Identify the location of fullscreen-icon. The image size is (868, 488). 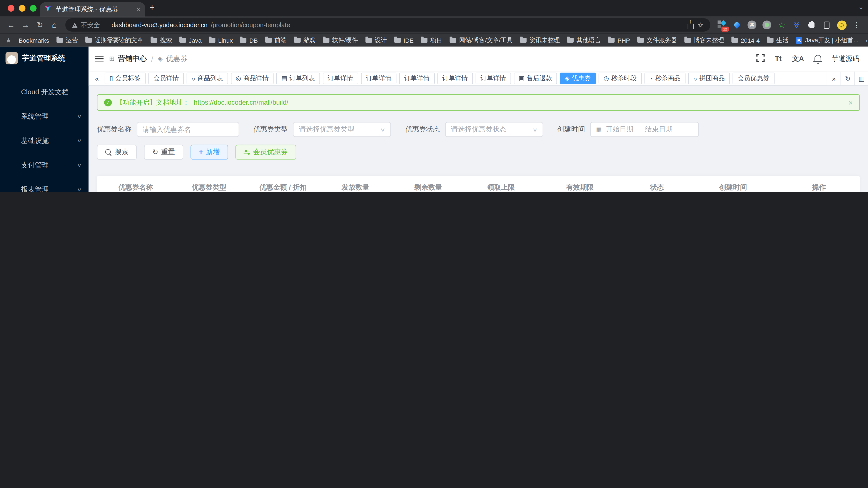
(760, 59).